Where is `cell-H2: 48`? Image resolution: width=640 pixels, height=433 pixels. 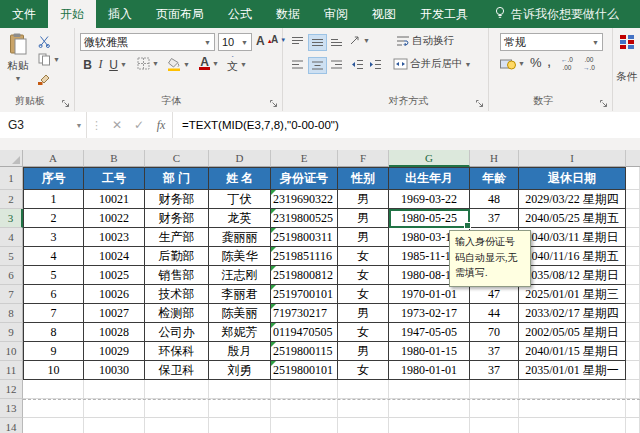 cell-H2: 48 is located at coordinates (494, 200).